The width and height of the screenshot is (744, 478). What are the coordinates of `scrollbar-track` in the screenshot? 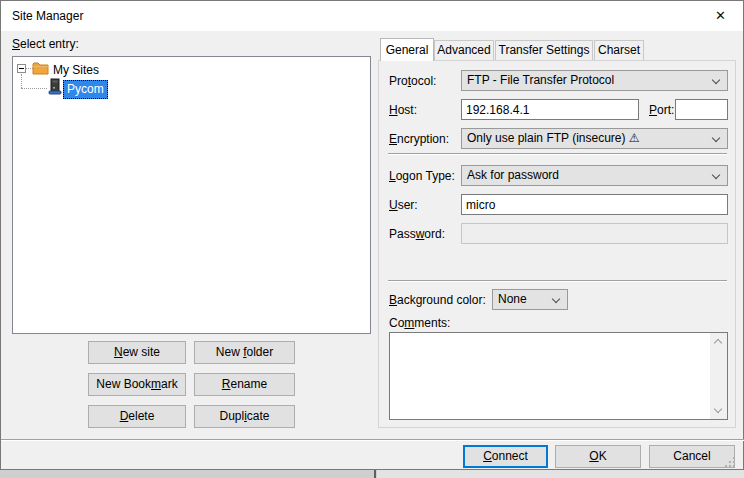 It's located at (718, 376).